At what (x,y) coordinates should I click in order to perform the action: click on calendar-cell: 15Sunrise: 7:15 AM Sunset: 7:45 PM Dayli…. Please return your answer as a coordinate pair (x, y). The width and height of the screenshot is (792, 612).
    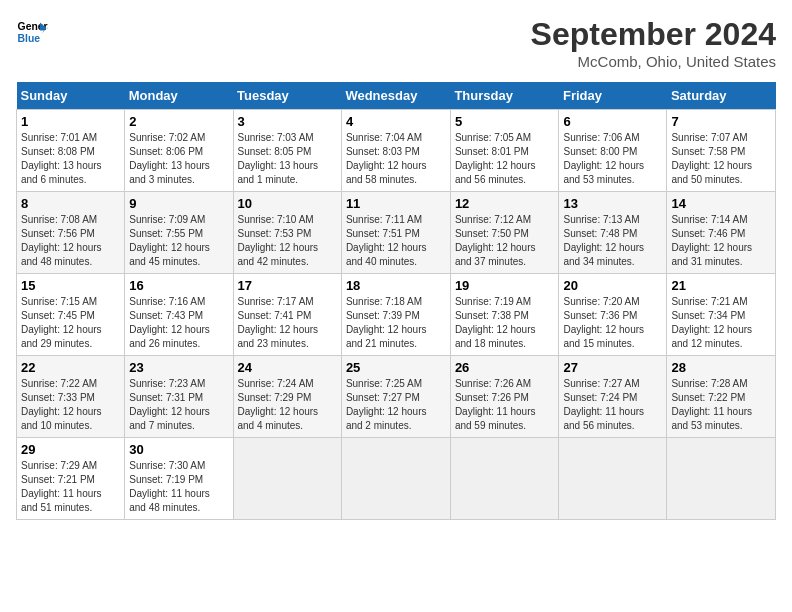
    Looking at the image, I should click on (71, 315).